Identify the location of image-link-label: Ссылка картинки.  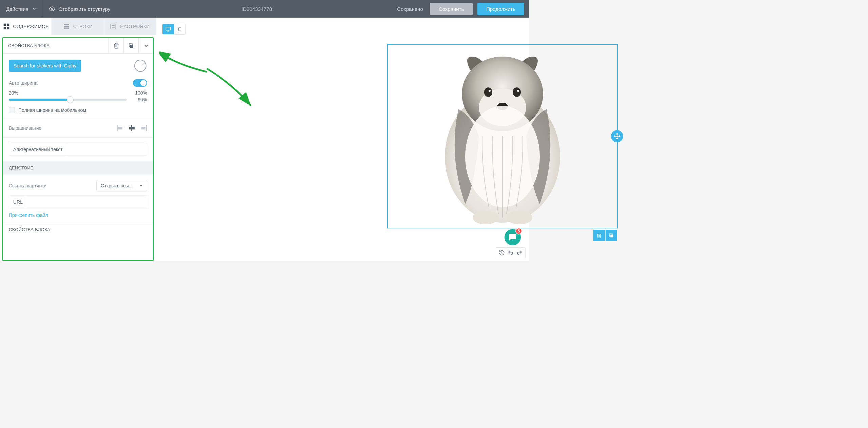
(28, 186).